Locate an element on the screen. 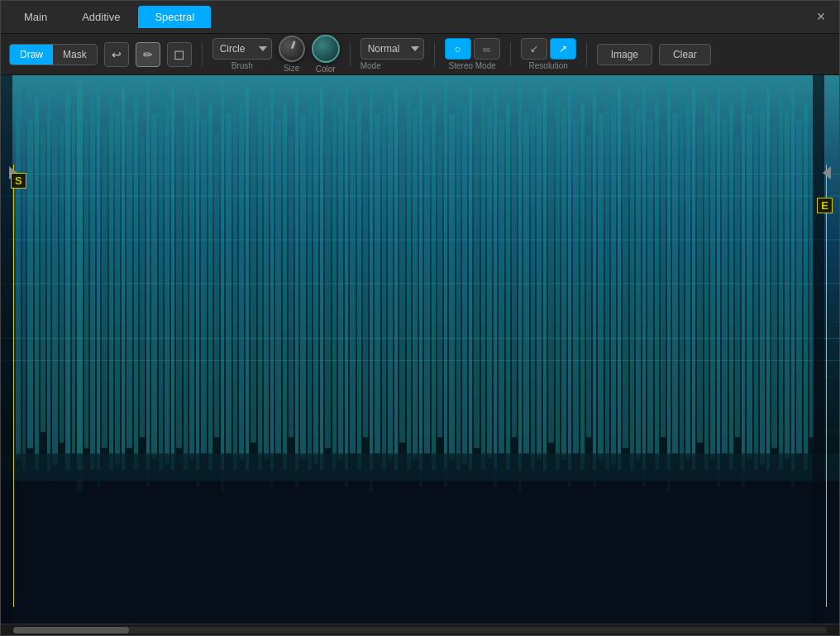 Image resolution: width=840 pixels, height=636 pixels. res-low-icon: ↙ is located at coordinates (534, 49).